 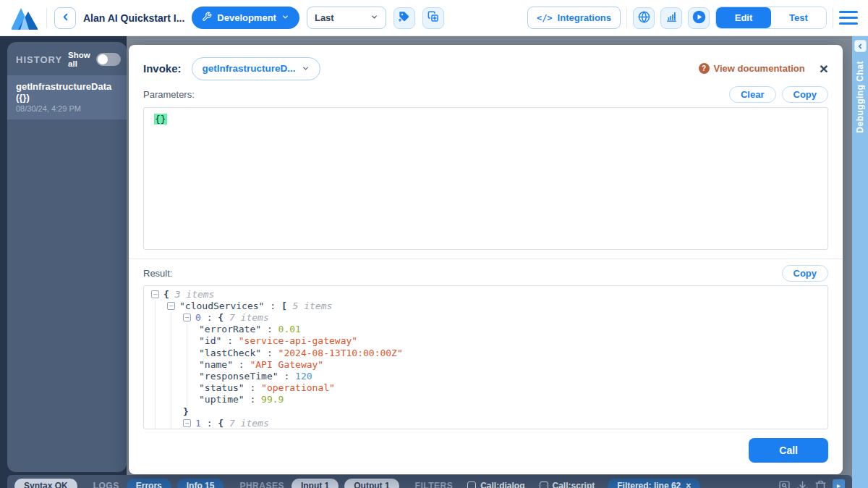 What do you see at coordinates (803, 484) in the screenshot?
I see `download-logs-button` at bounding box center [803, 484].